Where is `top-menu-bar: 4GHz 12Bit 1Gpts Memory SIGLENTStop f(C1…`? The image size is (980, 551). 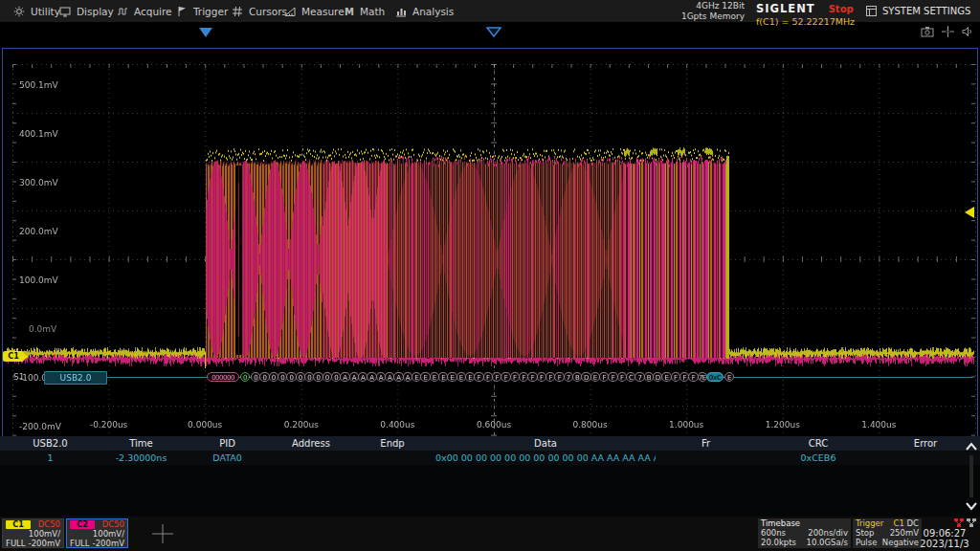 top-menu-bar: 4GHz 12Bit 1Gpts Memory SIGLENTStop f(C1… is located at coordinates (490, 11).